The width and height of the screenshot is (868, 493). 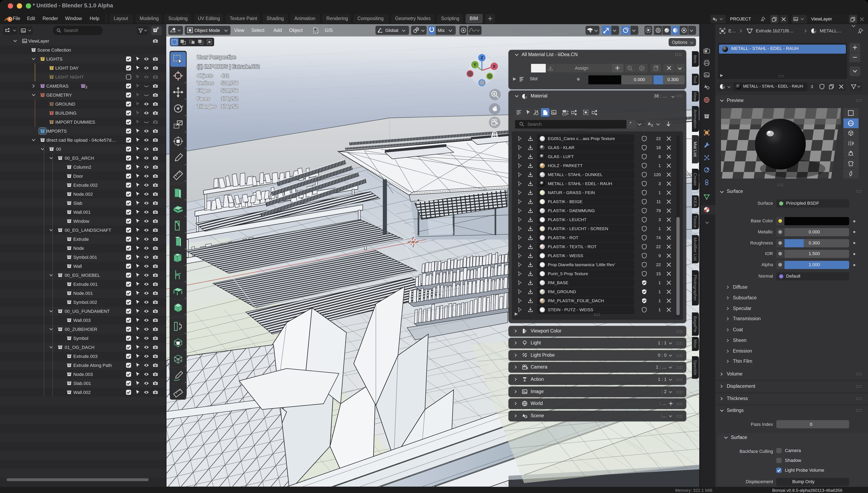 I want to click on svg-text: 432, so click(x=225, y=76).